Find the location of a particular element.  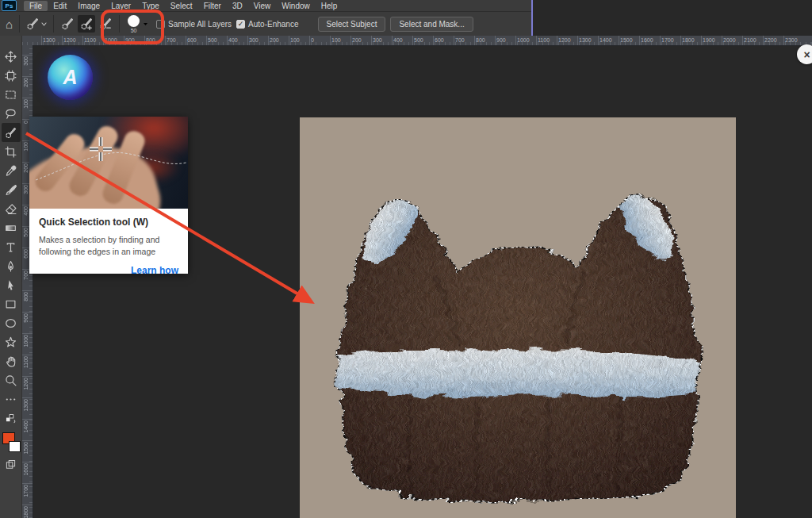

sample-all-layers-checkbox is located at coordinates (160, 24).